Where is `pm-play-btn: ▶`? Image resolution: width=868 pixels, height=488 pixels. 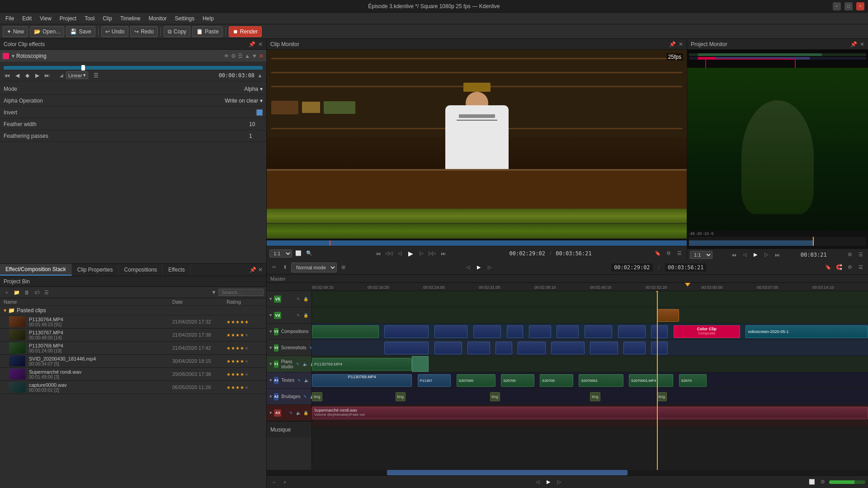 pm-play-btn: ▶ is located at coordinates (755, 255).